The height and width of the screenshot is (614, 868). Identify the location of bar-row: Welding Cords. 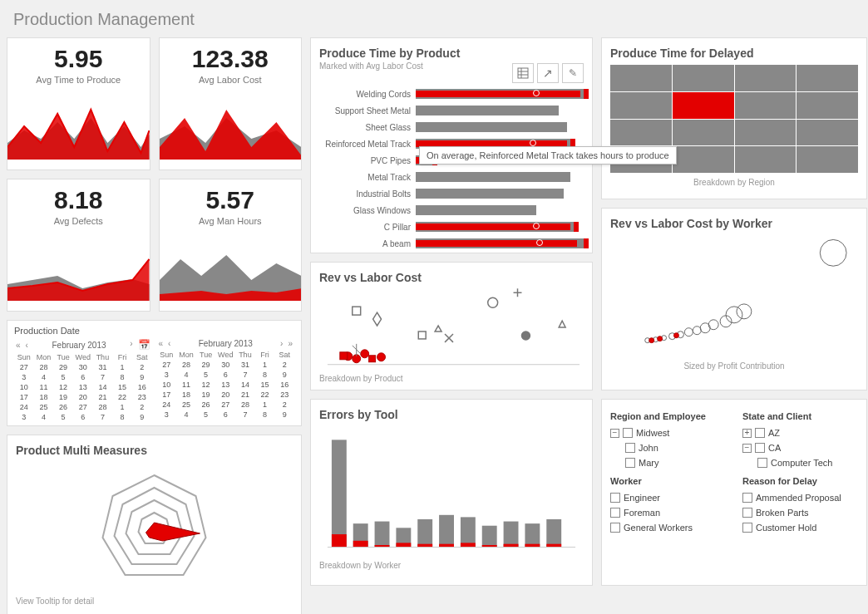
(451, 94).